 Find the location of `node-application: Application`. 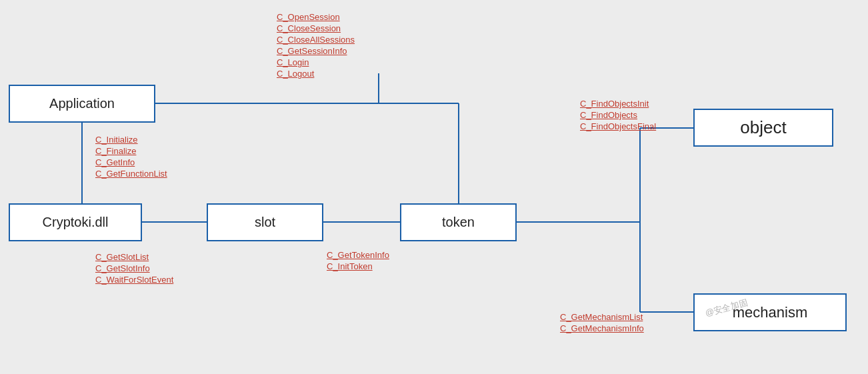

node-application: Application is located at coordinates (82, 104).